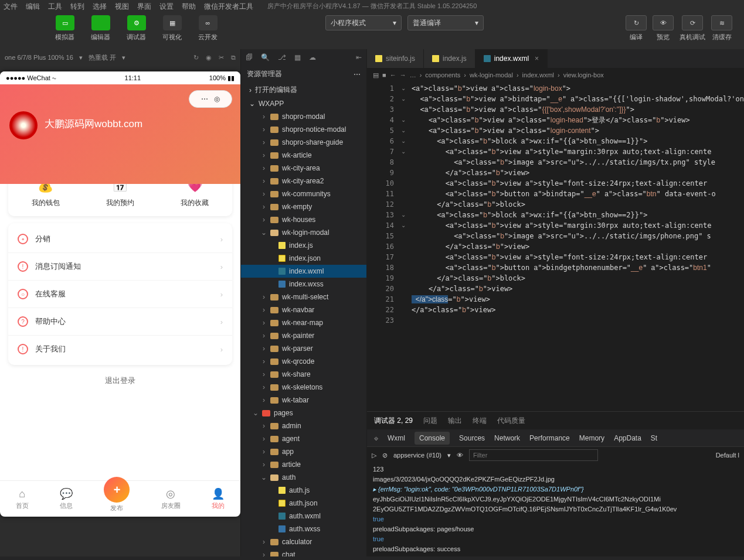 The height and width of the screenshot is (560, 744). I want to click on console-context: appservice (#10), so click(417, 455).